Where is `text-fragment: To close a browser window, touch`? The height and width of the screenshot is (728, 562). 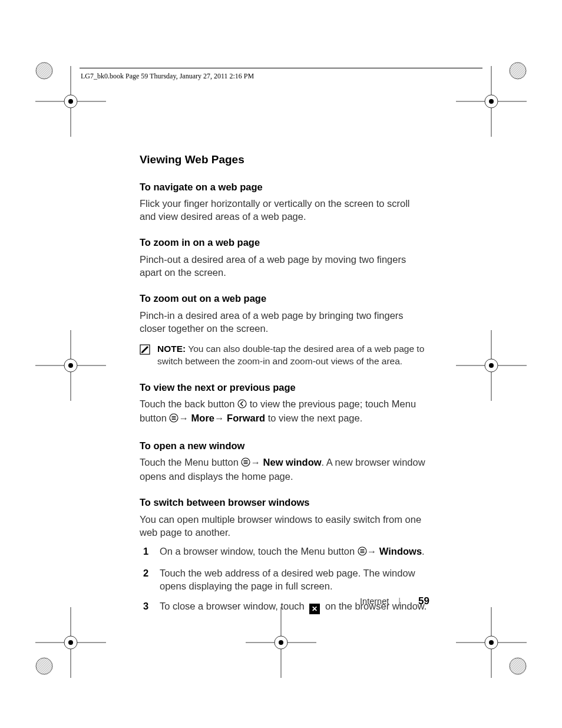
text-fragment: To close a browser window, touch is located at coordinates (233, 606).